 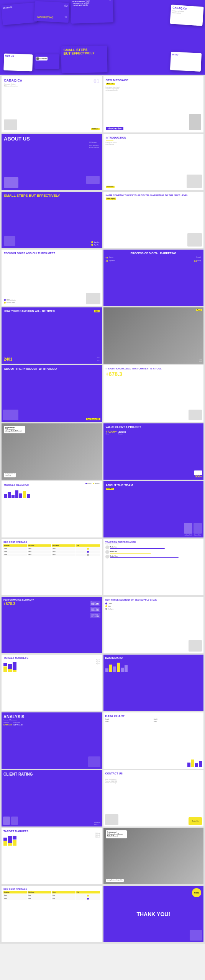 What do you see at coordinates (39, 899) in the screenshot?
I see `slide29-r2c2: Data` at bounding box center [39, 899].